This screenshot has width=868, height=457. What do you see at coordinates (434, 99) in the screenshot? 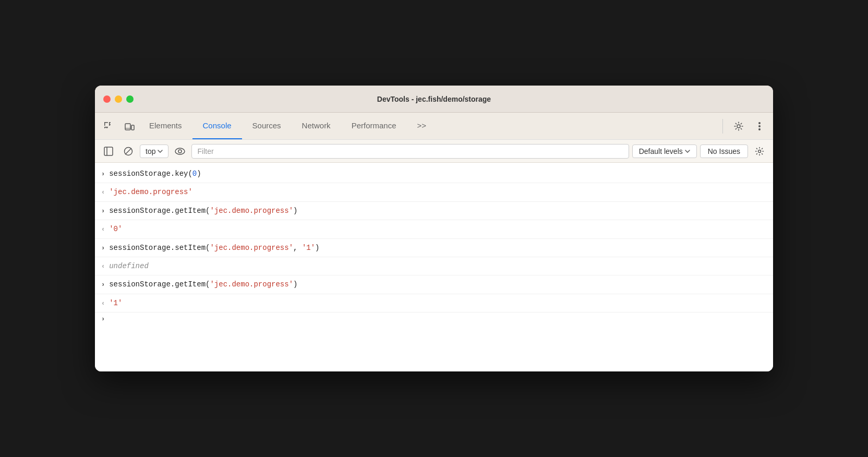
I see `title-bar: DevTools - jec.fish/demo/storage` at bounding box center [434, 99].